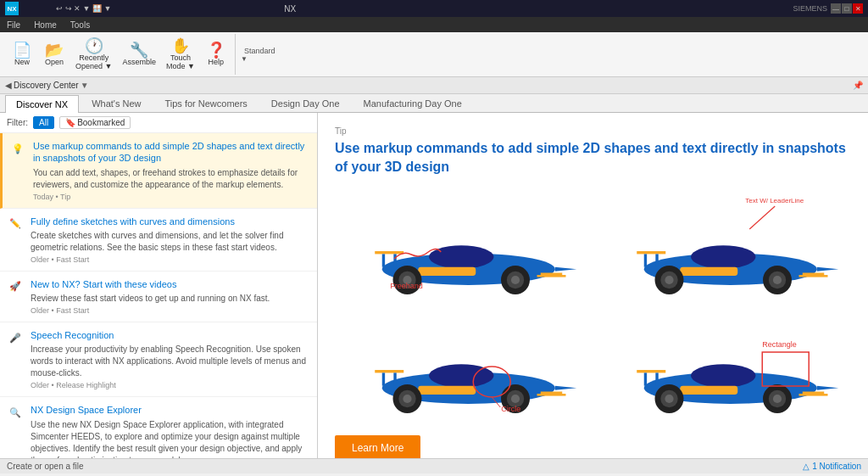 Image resolution: width=868 pixels, height=476 pixels. What do you see at coordinates (94, 46) in the screenshot?
I see `recently-opened-icon: 🕐` at bounding box center [94, 46].